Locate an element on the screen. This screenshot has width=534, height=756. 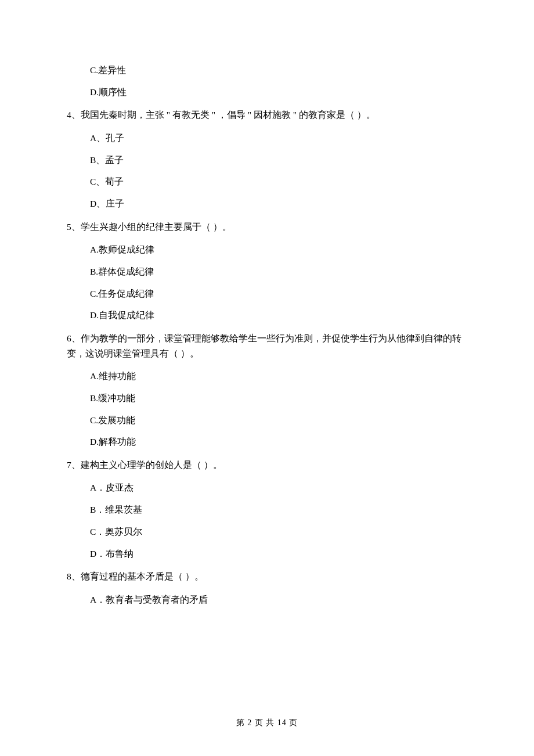
q4-option-a: A、孔子 is located at coordinates (282, 138).